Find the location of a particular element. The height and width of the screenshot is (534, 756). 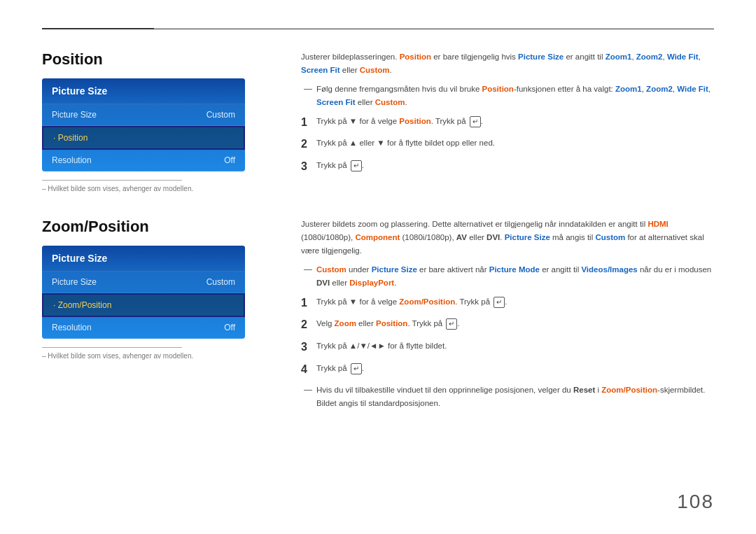

section1-step1-text: Trykk på ▼ for å velge Position. Trykk p… is located at coordinates (515, 121).